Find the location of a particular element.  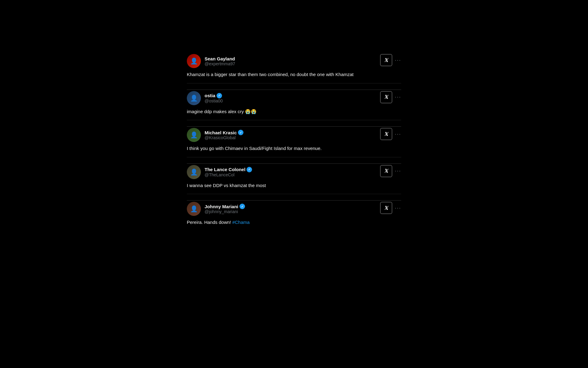

display-name: The Lance Colonel ✓ is located at coordinates (228, 170).